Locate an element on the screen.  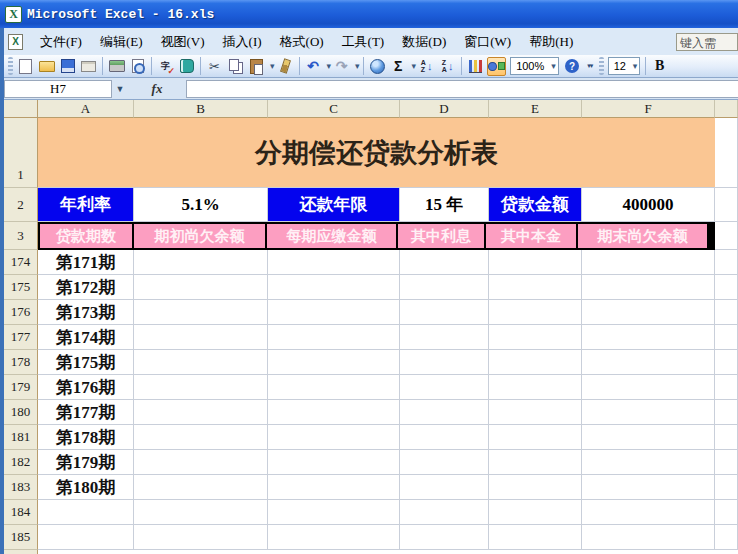
menu-edit: 编辑(E) is located at coordinates (122, 42).